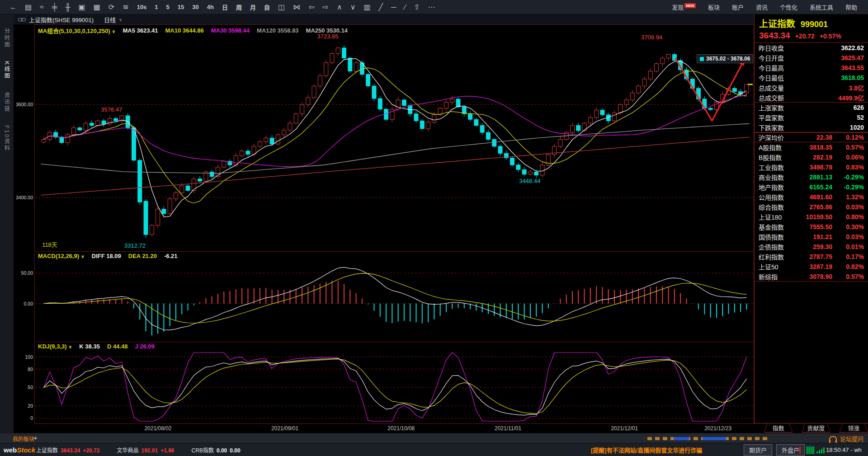  What do you see at coordinates (42, 7) in the screenshot?
I see `line-chart-icon: ≈` at bounding box center [42, 7].